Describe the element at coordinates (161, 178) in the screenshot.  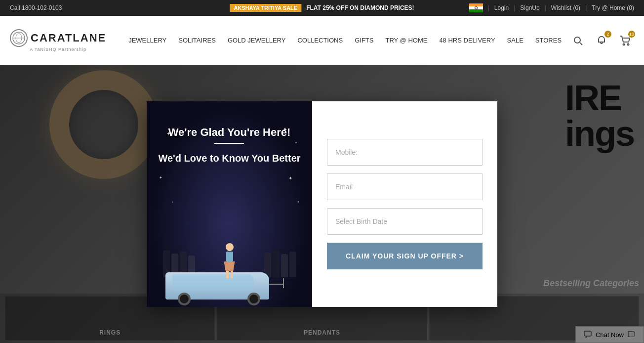
I see `sparkle-4: ✦` at that location.